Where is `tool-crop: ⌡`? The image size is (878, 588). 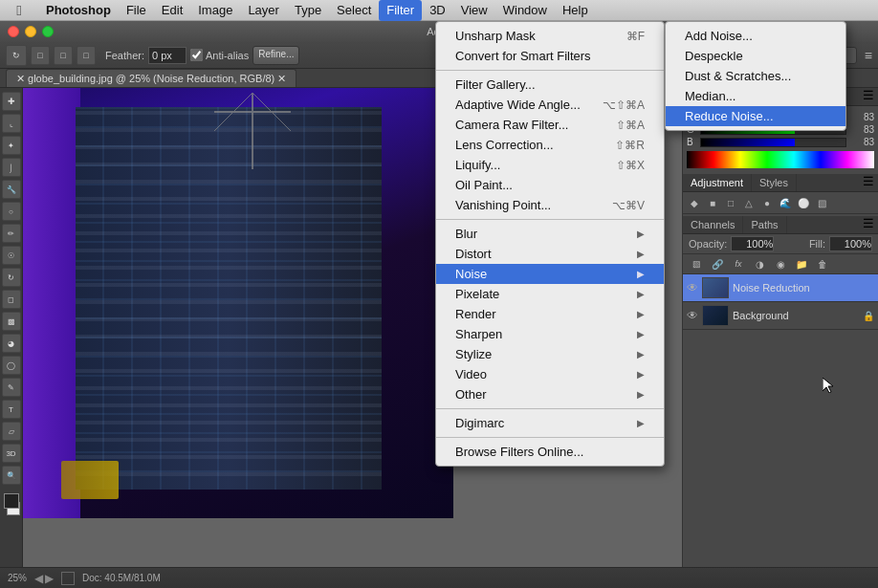 tool-crop: ⌡ is located at coordinates (11, 167).